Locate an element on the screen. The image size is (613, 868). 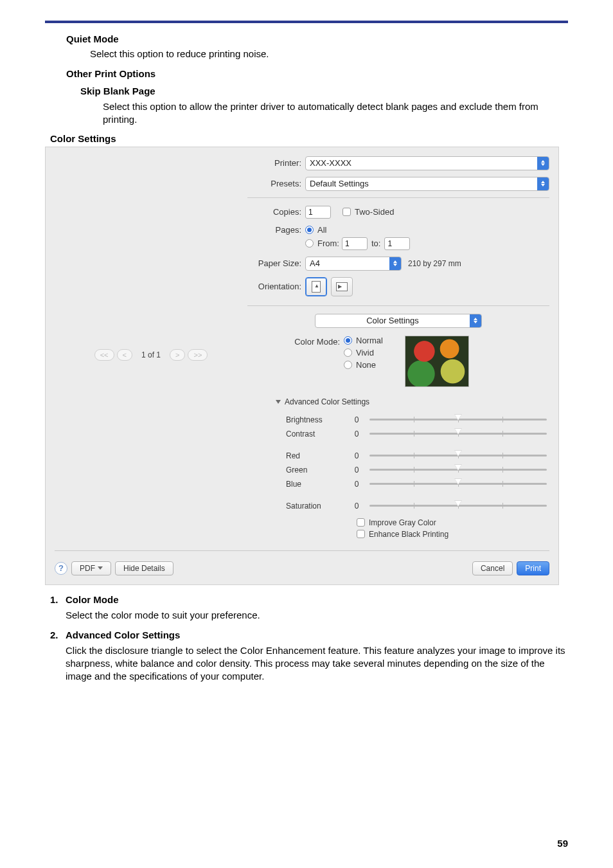
printer-select: XXX-XXXX is located at coordinates (427, 163).